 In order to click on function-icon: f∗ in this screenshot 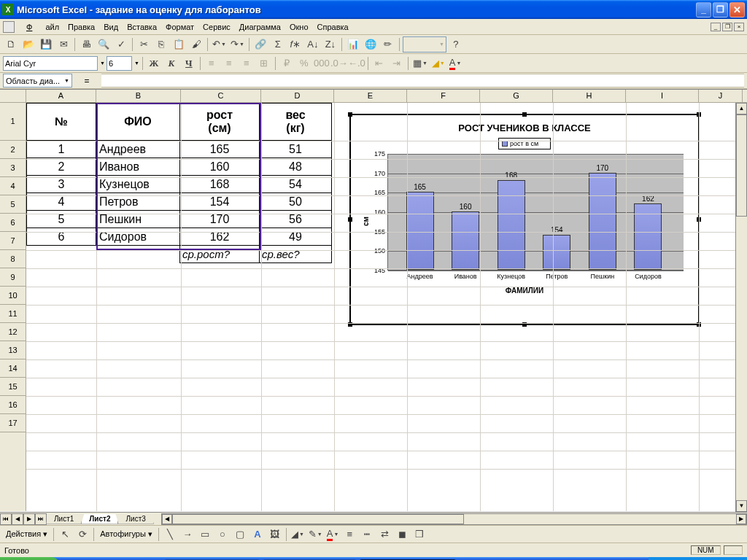, I will do `click(295, 44)`.